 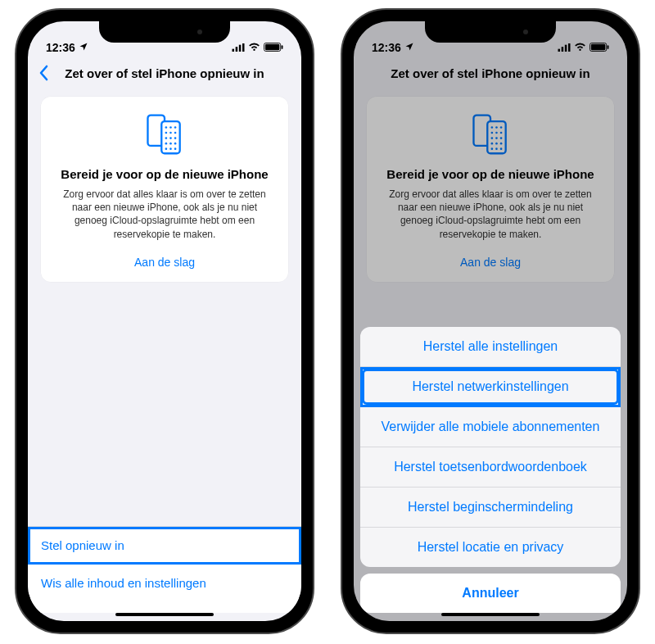 I want to click on cellular-icon, so click(x=238, y=48).